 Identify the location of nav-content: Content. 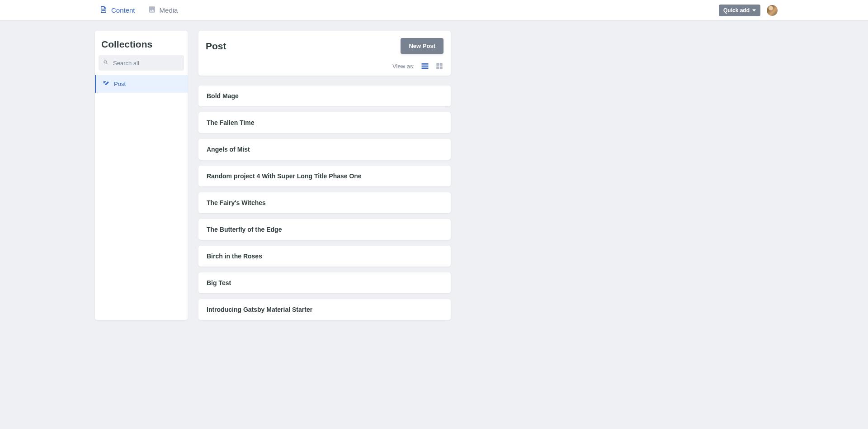
(118, 10).